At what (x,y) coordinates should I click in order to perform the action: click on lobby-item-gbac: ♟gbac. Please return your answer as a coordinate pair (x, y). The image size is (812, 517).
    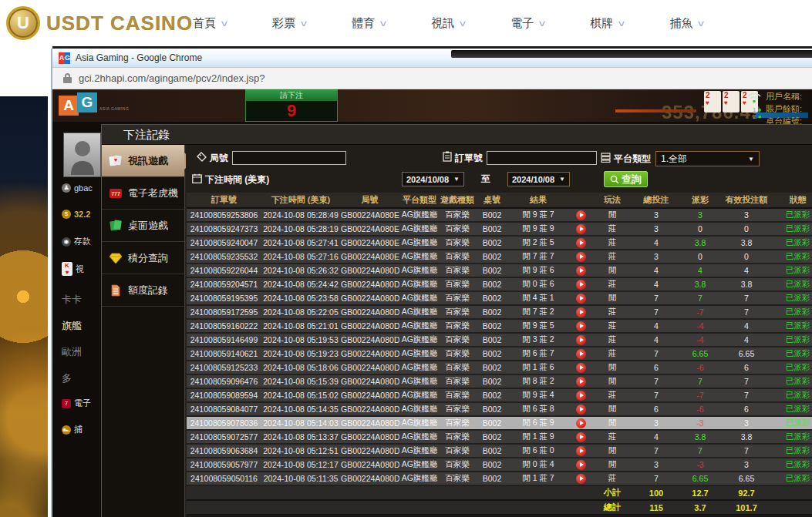
    Looking at the image, I should click on (77, 188).